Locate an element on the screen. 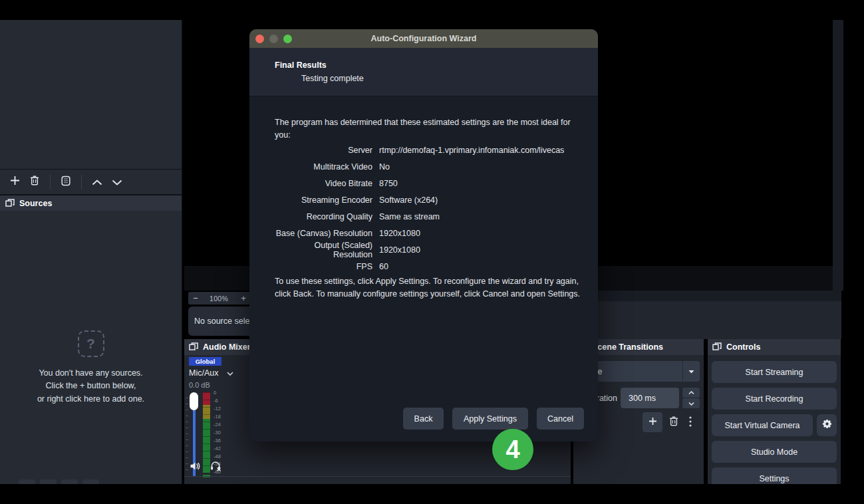  setting-value: Same as stream is located at coordinates (488, 217).